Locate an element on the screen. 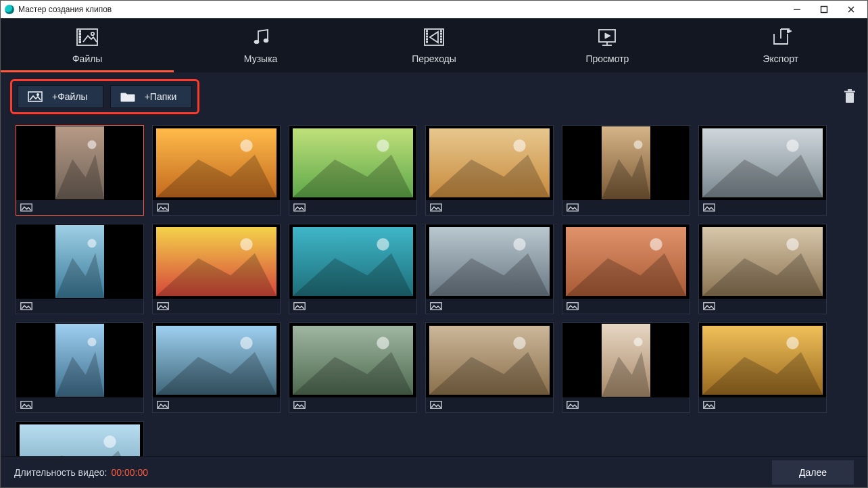  tab-label: Файлы is located at coordinates (87, 59).